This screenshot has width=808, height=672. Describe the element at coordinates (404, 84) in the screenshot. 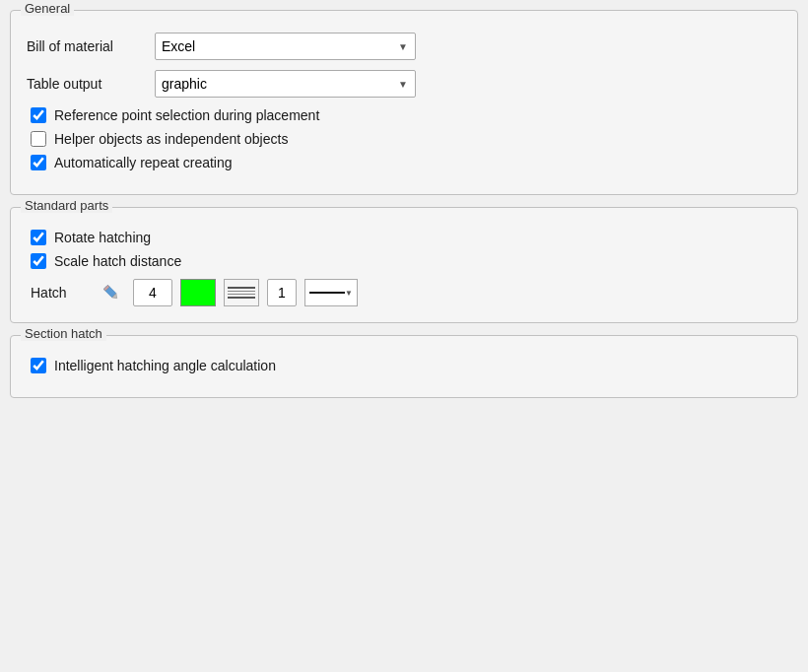

I see `table-output-row: Table output graphic text none` at that location.